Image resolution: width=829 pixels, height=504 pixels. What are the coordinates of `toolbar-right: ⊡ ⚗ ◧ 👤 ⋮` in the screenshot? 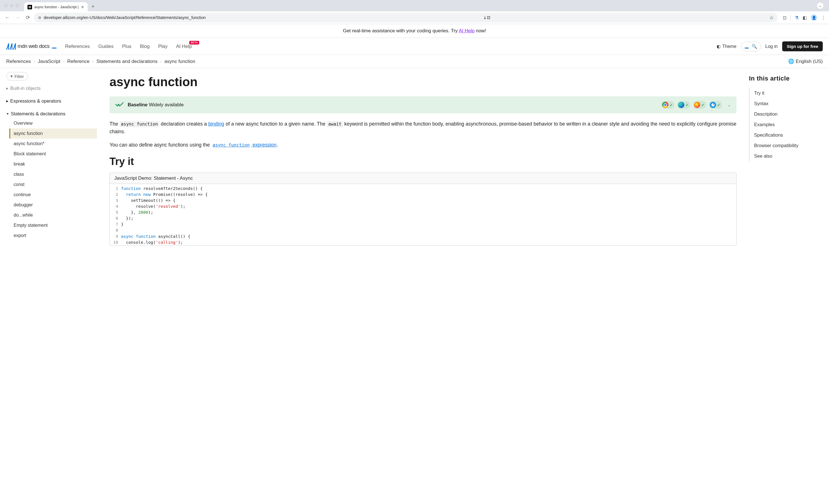 It's located at (803, 17).